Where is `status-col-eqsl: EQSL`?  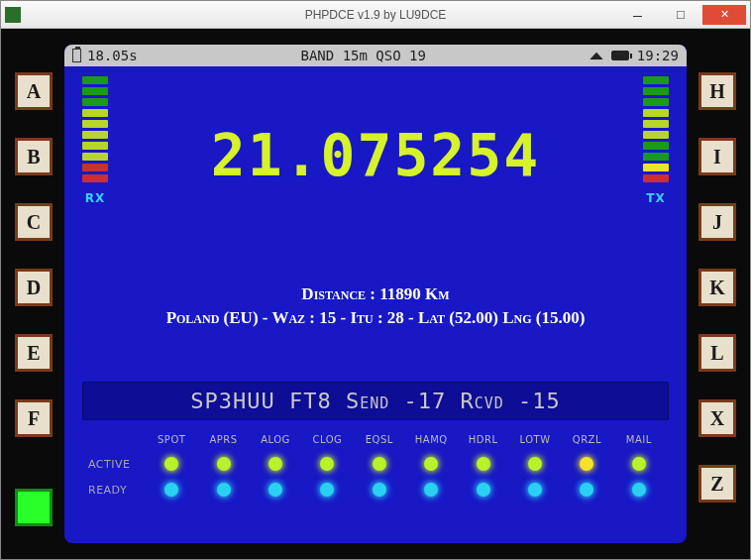 status-col-eqsl: EQSL is located at coordinates (379, 440).